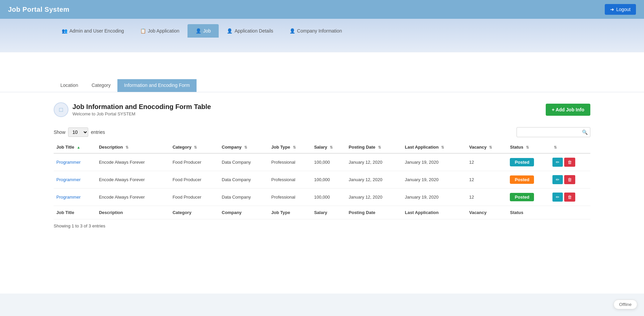  What do you see at coordinates (322, 132) in the screenshot?
I see `table-controls: Show 10 25 50 100 entries 🔍` at bounding box center [322, 132].